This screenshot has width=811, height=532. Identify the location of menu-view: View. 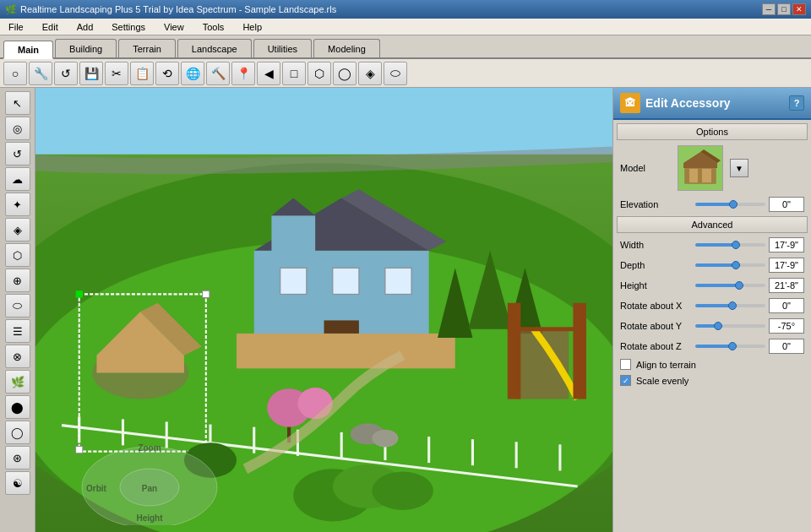
(174, 27).